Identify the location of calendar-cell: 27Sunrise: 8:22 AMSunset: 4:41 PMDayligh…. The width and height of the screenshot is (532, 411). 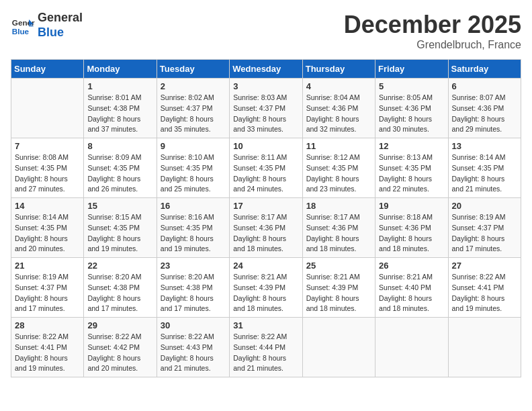
(484, 287).